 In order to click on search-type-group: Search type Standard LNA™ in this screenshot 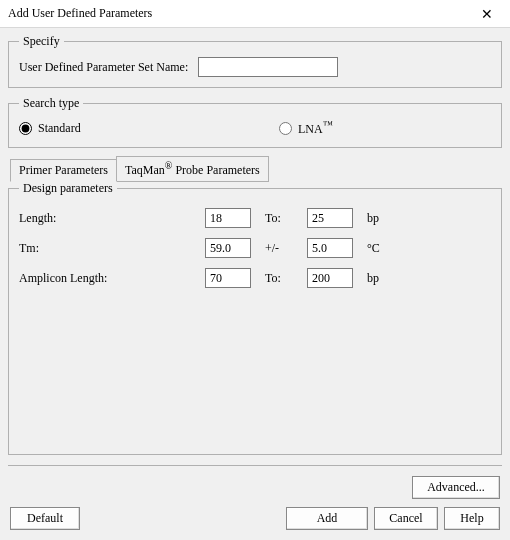, I will do `click(255, 122)`.